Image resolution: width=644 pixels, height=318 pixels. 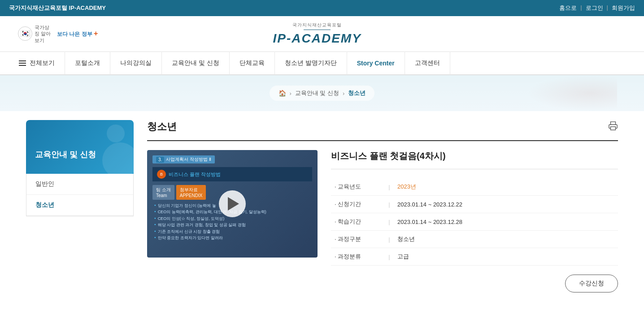 I want to click on flag-logo: 🇰🇷 국가상징 알아보기, so click(x=35, y=34).